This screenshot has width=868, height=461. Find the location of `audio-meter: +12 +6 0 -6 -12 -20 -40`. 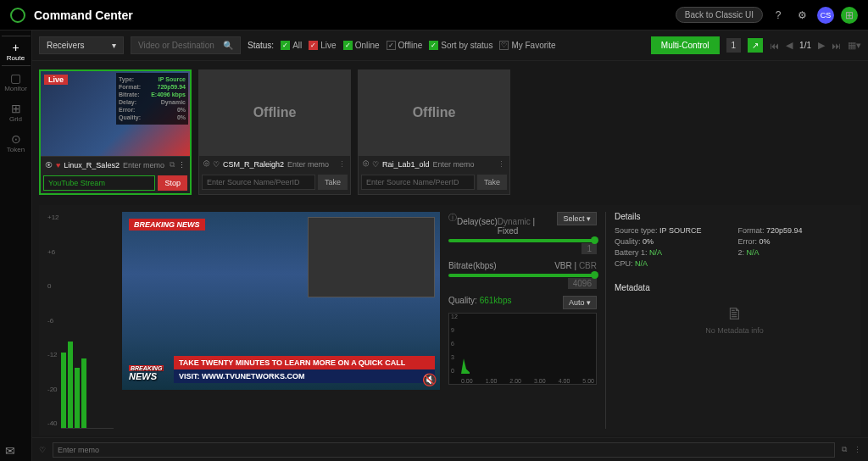

audio-meter: +12 +6 0 -6 -12 -20 -40 is located at coordinates (80, 320).